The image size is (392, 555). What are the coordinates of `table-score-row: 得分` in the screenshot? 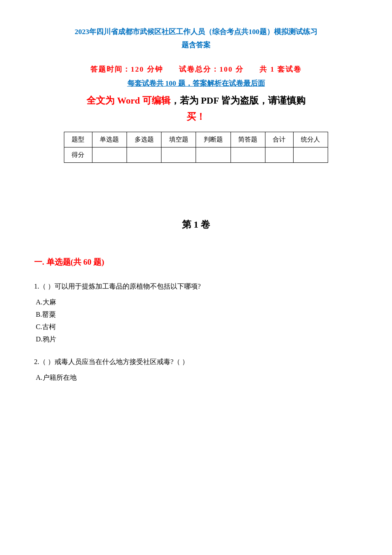 It's located at (196, 155).